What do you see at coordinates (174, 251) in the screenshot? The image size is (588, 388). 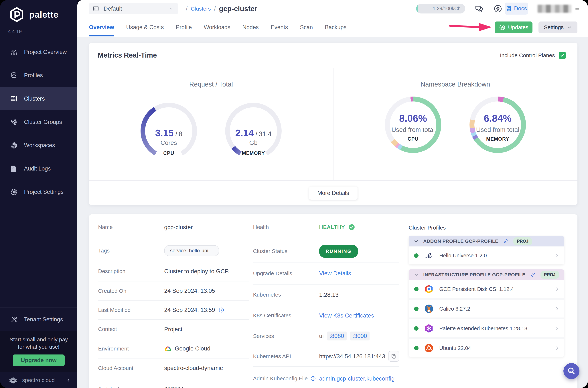 I see `detail-row-tags: Tags service: hello-uni…` at bounding box center [174, 251].